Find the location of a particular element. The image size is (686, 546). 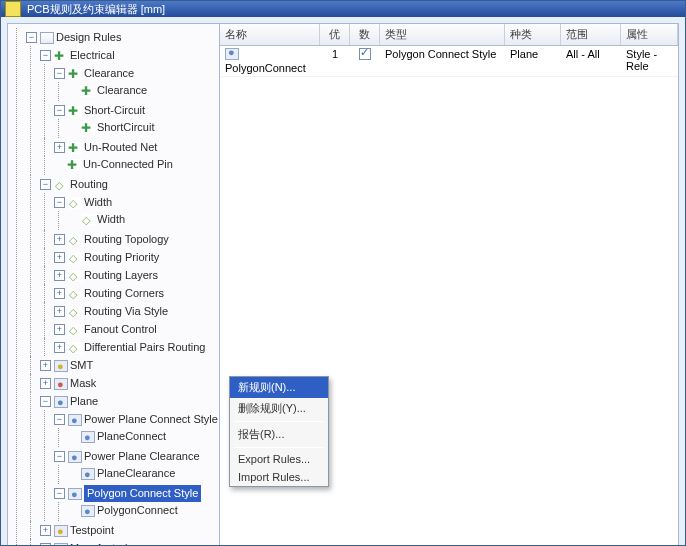

context-menu: 新规则(N)... 删除规则(Y)... 报告(R)... Export Rul… is located at coordinates (279, 432).